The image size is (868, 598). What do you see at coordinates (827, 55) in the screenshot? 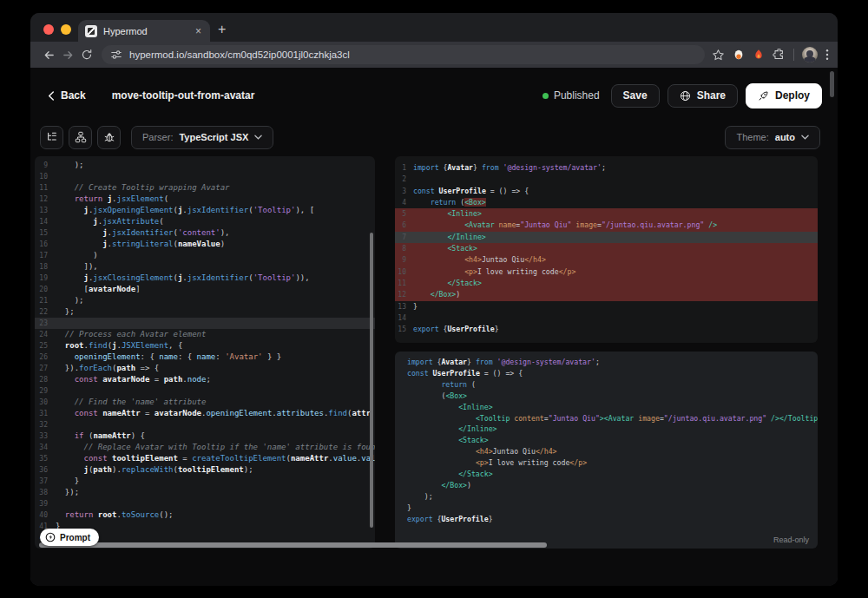
I see `kebab-menu-icon` at bounding box center [827, 55].